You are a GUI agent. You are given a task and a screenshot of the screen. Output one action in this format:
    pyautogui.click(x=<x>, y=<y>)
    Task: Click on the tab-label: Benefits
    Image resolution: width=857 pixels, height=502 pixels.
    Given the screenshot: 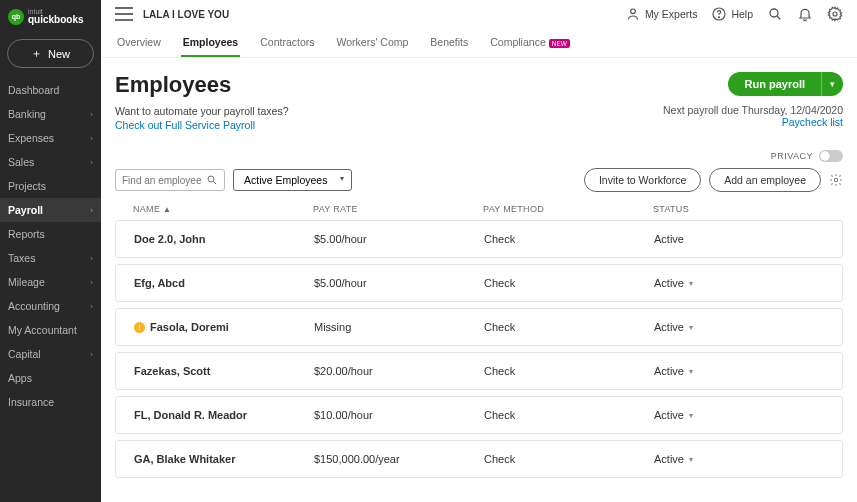 What is the action you would take?
    pyautogui.click(x=449, y=42)
    